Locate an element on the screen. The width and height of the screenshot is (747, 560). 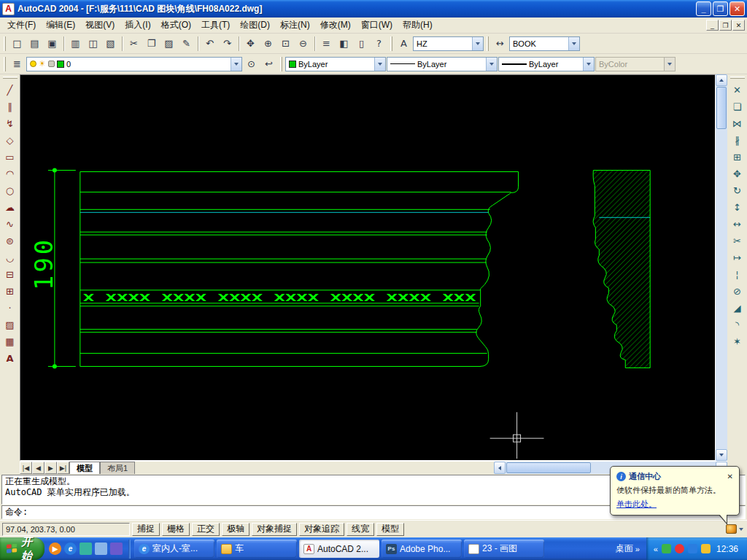
wizard-icon is located at coordinates (117, 548).